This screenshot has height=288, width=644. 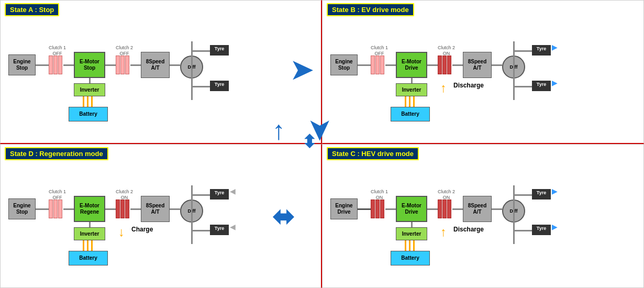 I want to click on clutch2-label-a: Clutch 2OFF, so click(x=125, y=51).